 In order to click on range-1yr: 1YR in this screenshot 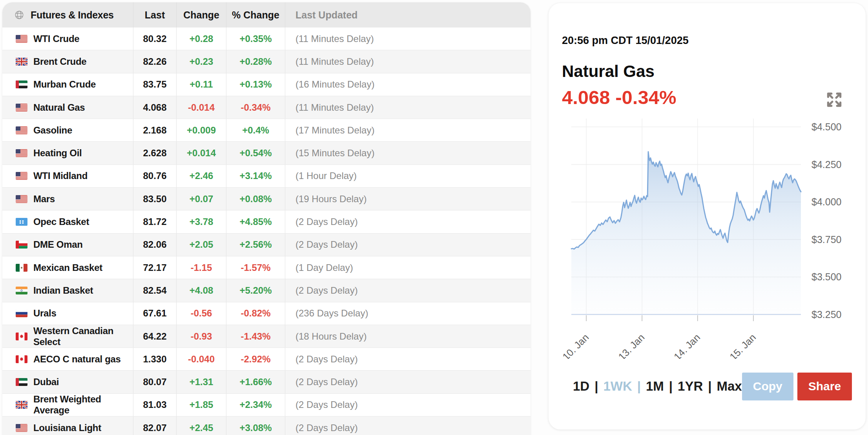, I will do `click(690, 386)`.